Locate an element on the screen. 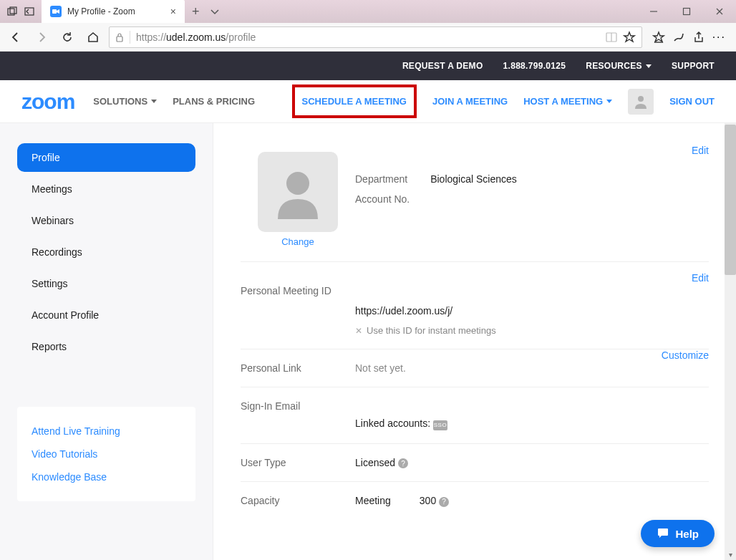 The height and width of the screenshot is (560, 736). scrollbar-thumb is located at coordinates (730, 200).